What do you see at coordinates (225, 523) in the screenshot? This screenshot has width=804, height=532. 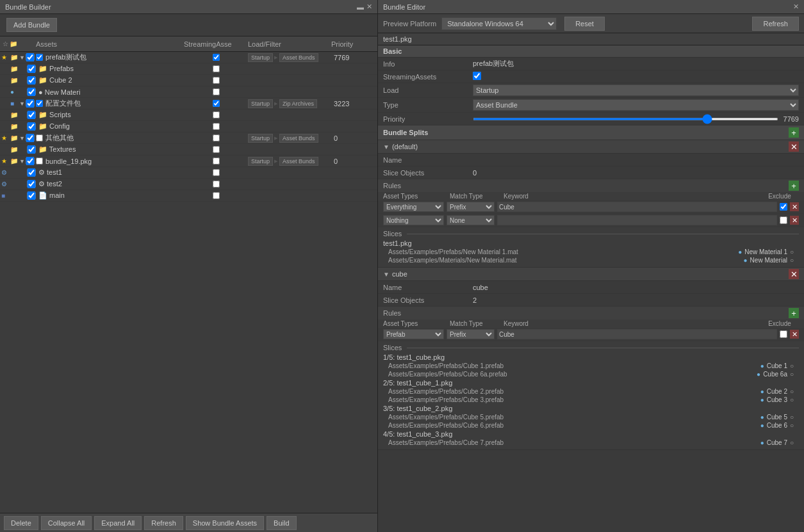 I see `show-bundle-assets-button: Show Bundle Assets` at bounding box center [225, 523].